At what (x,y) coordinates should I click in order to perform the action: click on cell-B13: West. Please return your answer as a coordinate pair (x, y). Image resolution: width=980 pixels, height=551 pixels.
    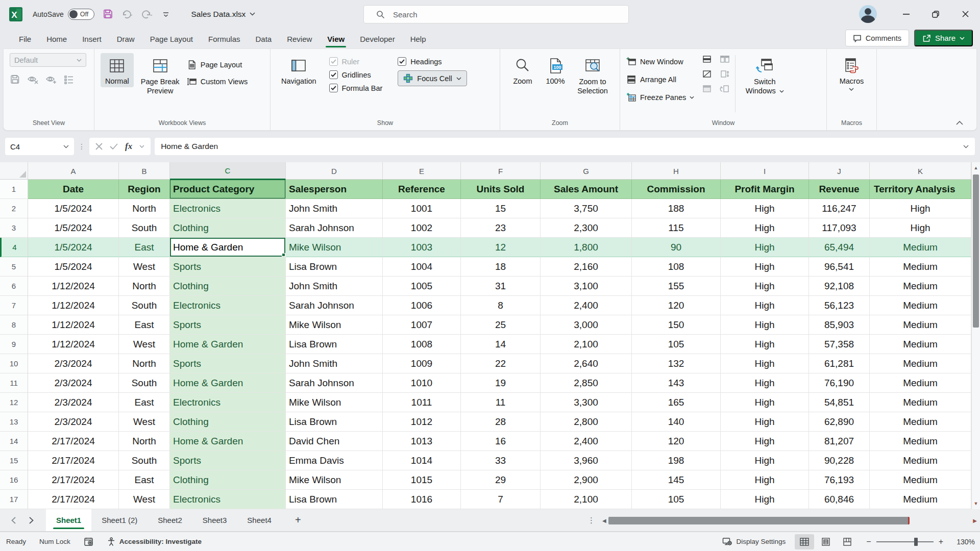
    Looking at the image, I should click on (144, 422).